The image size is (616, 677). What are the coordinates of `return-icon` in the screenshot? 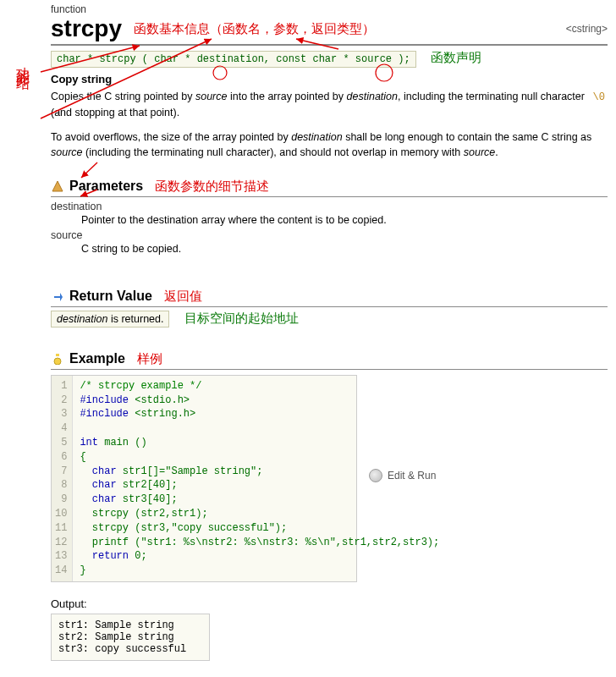 It's located at (58, 296).